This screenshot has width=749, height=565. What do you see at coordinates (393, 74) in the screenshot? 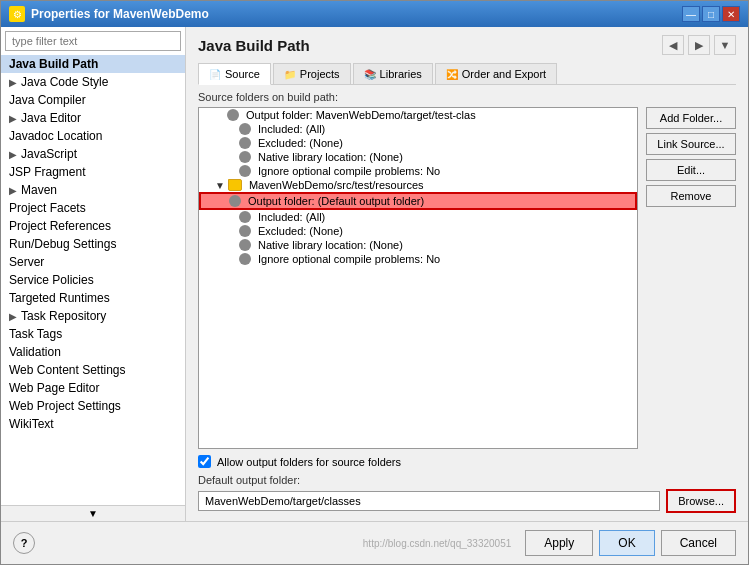
I see `tab-libraries: 📚Libraries` at bounding box center [393, 74].